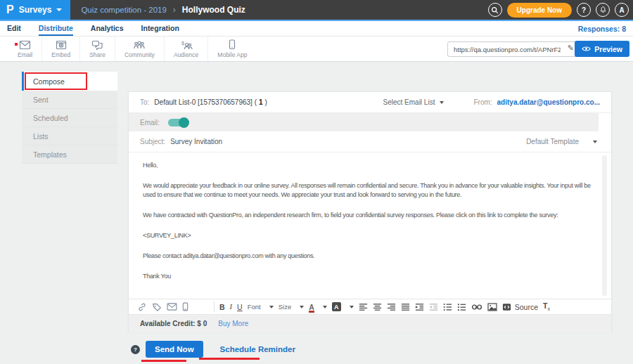 The image size is (633, 364). I want to click on send-actions: ? Send Now Schedule Reminder, so click(213, 349).